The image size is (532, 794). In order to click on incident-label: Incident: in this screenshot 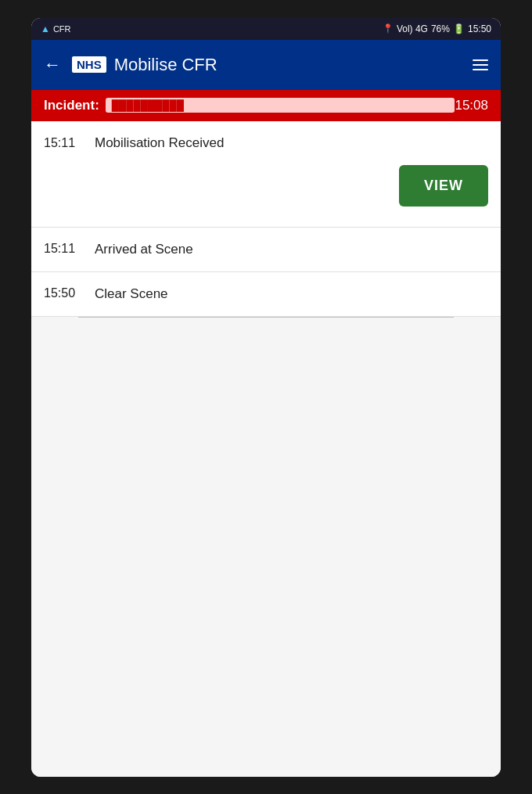, I will do `click(72, 106)`.